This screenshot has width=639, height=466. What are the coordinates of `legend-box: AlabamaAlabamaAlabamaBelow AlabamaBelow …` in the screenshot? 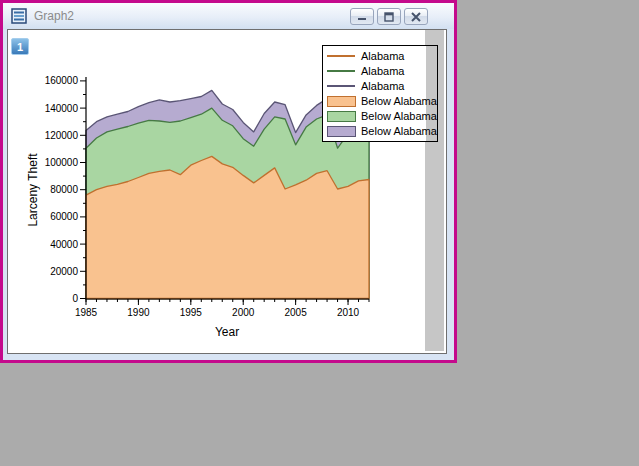 It's located at (380, 94).